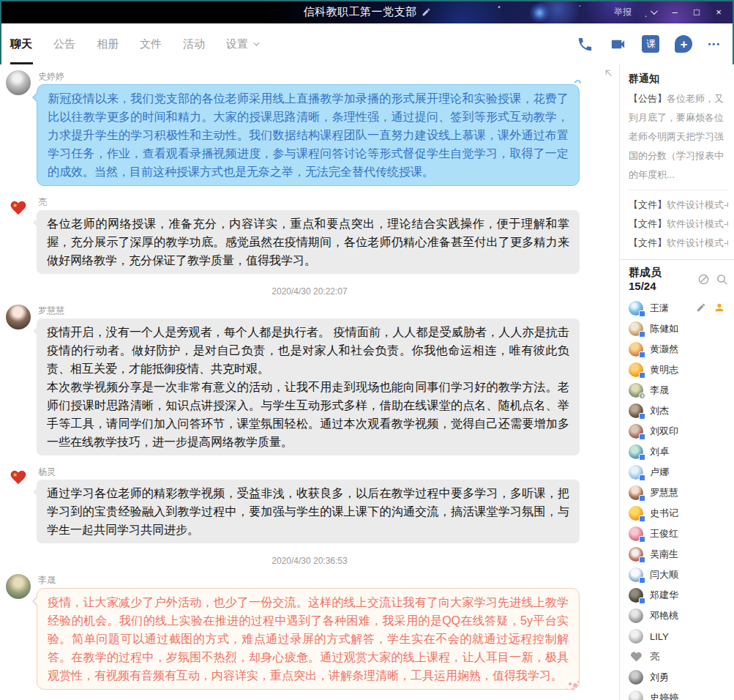  I want to click on member-row: 刘杰, so click(678, 411).